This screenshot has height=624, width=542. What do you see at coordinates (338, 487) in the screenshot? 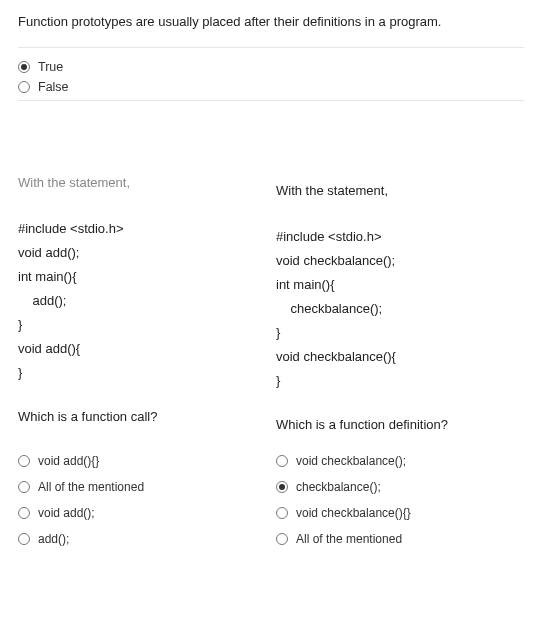
I see `option-label: checkbalance();` at bounding box center [338, 487].